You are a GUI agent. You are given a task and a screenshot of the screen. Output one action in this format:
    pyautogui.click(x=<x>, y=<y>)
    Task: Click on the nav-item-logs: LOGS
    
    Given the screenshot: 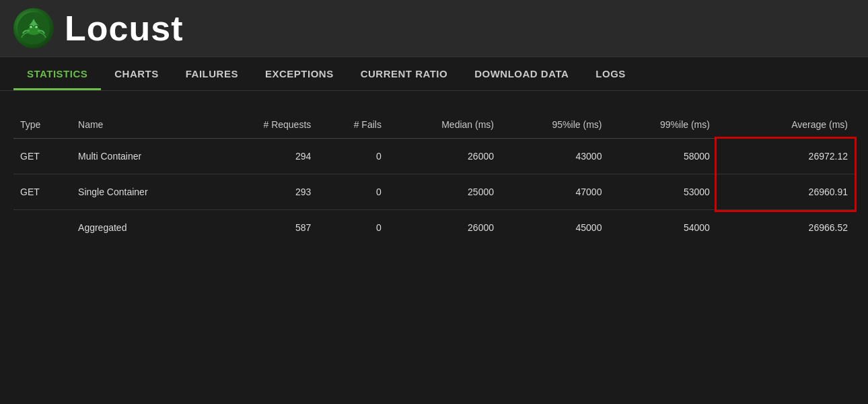 What is the action you would take?
    pyautogui.click(x=611, y=74)
    